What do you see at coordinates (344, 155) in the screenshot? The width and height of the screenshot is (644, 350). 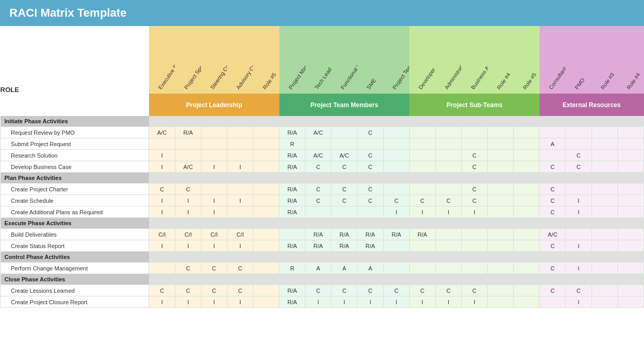 I see `raci-cell: A/C` at bounding box center [344, 155].